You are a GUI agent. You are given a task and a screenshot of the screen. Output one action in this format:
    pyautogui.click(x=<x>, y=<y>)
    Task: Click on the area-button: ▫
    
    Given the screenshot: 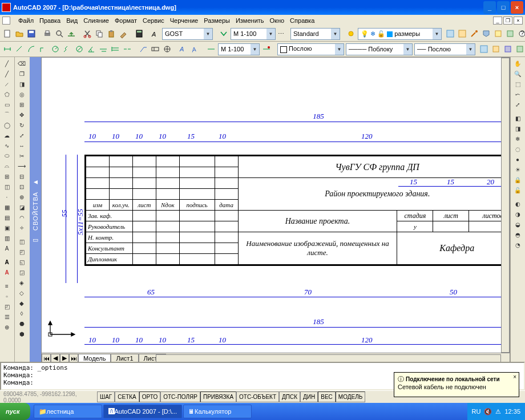 What is the action you would take?
    pyautogui.click(x=7, y=296)
    